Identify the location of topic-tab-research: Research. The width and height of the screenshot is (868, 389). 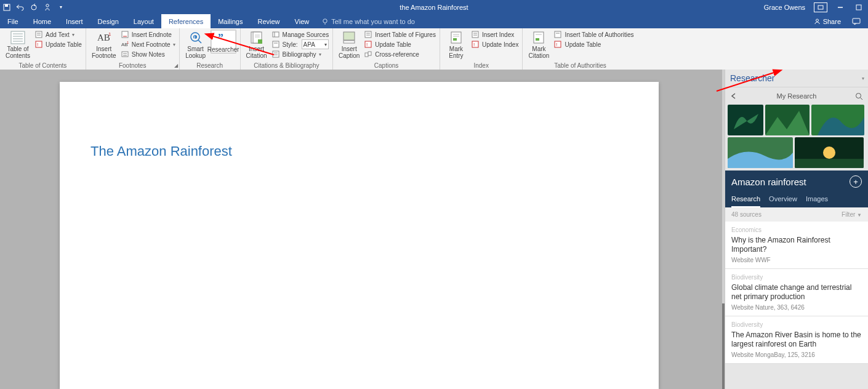
(746, 201).